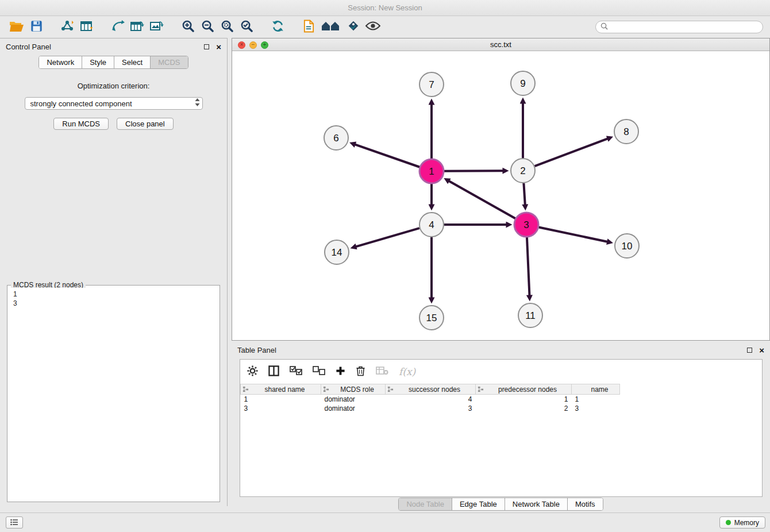 This screenshot has height=532, width=770. What do you see at coordinates (430, 399) in the screenshot?
I see `table-row: 1dominator411` at bounding box center [430, 399].